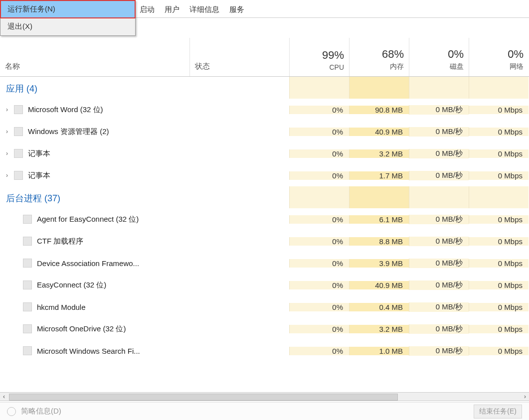  I want to click on mem-cell: 3.2 MB, so click(379, 329).